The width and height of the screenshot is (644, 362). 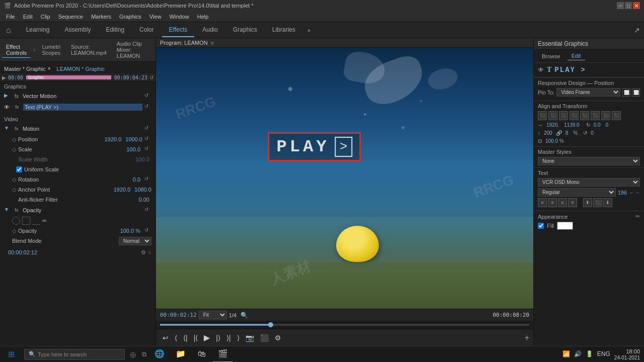 What do you see at coordinates (71, 17) in the screenshot?
I see `menu-sequence: Sequence` at bounding box center [71, 17].